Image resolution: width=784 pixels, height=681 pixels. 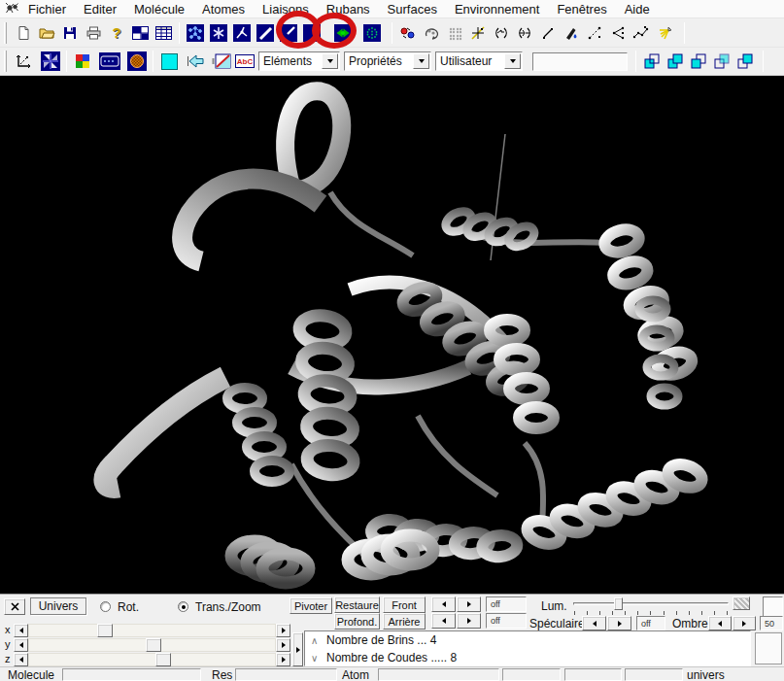 I want to click on rotation-radio-label: Rot., so click(x=128, y=607).